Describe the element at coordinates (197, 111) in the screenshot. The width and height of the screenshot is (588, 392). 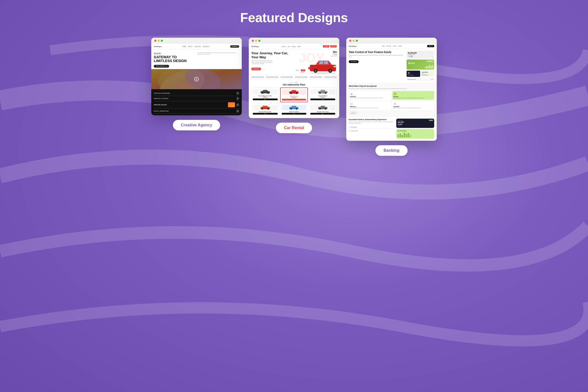
I see `service-digital-marketing: DIGITAL MARKETING ›` at that location.